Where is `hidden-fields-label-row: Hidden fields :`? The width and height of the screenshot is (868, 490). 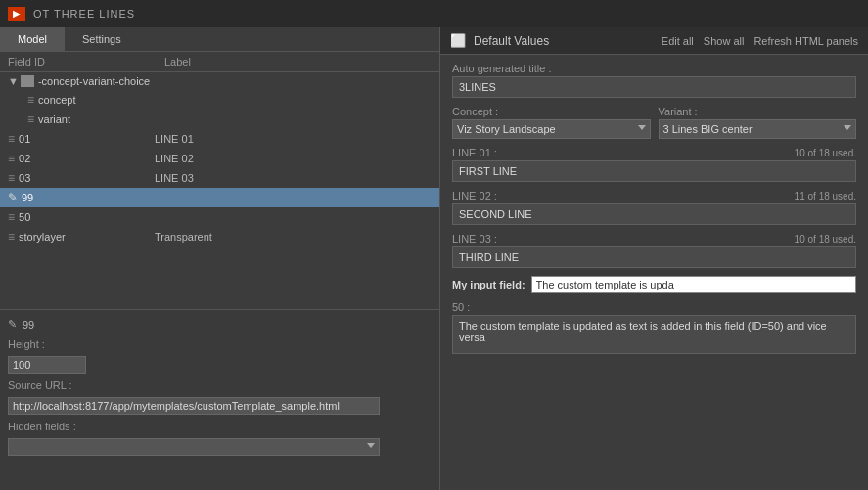 hidden-fields-label-row: Hidden fields : is located at coordinates (219, 426).